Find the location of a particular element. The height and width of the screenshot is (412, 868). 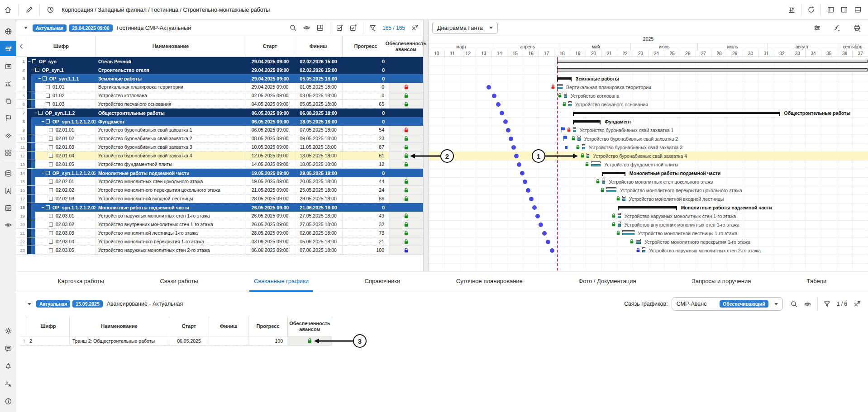

table-row: 1202.01.04Устройство буронабивных свай з… is located at coordinates (220, 156).